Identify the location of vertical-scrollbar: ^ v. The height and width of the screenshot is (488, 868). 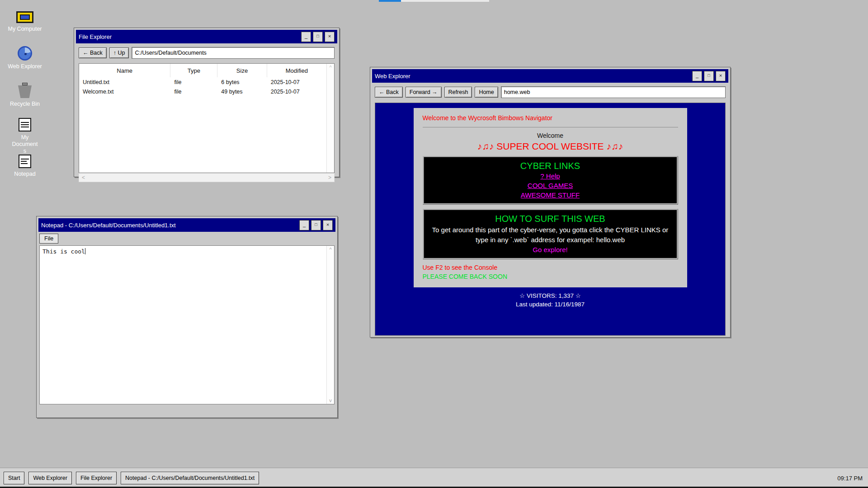
(330, 325).